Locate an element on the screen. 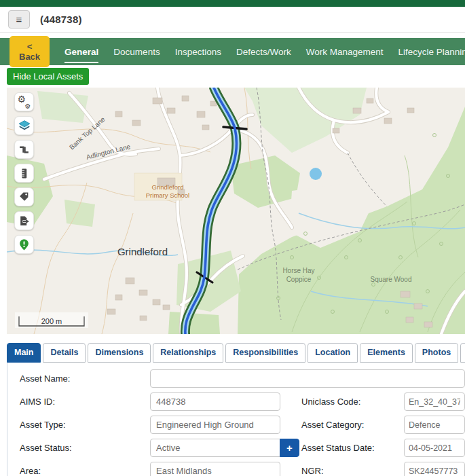 Image resolution: width=465 pixels, height=476 pixels. map-layers-button is located at coordinates (24, 126).